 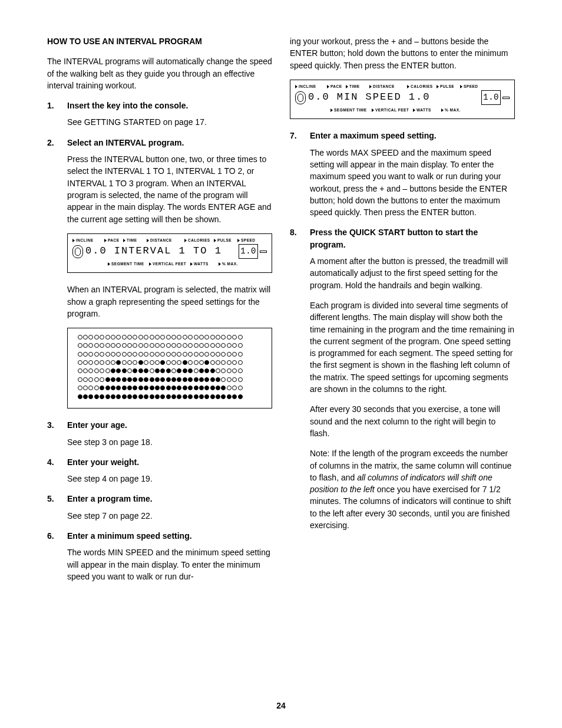 I want to click on step-8-num: 8., so click(x=300, y=238).